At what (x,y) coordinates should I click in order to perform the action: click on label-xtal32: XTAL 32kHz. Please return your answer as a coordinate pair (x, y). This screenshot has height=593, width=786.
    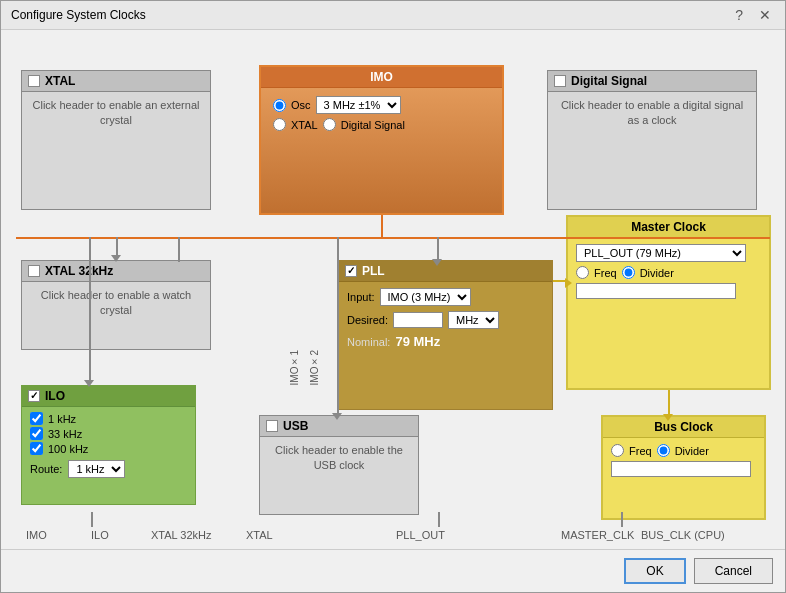
    Looking at the image, I should click on (182, 535).